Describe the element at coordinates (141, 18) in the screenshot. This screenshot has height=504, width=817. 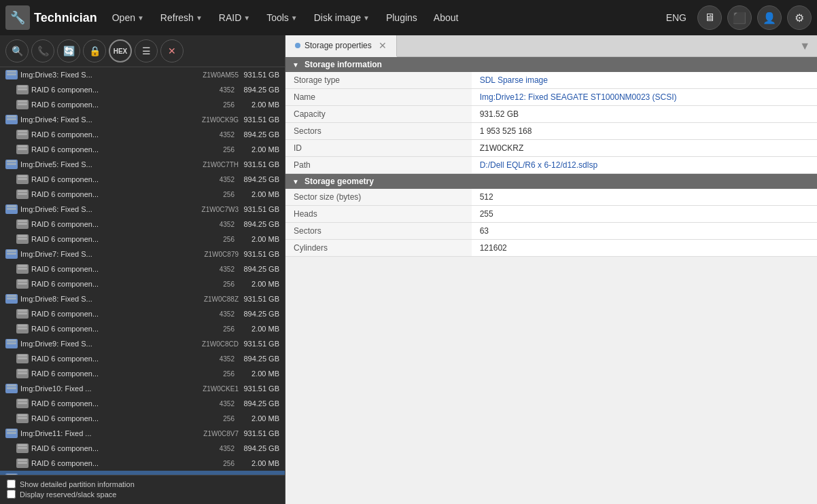
I see `open-arrow-icon: ▼` at that location.